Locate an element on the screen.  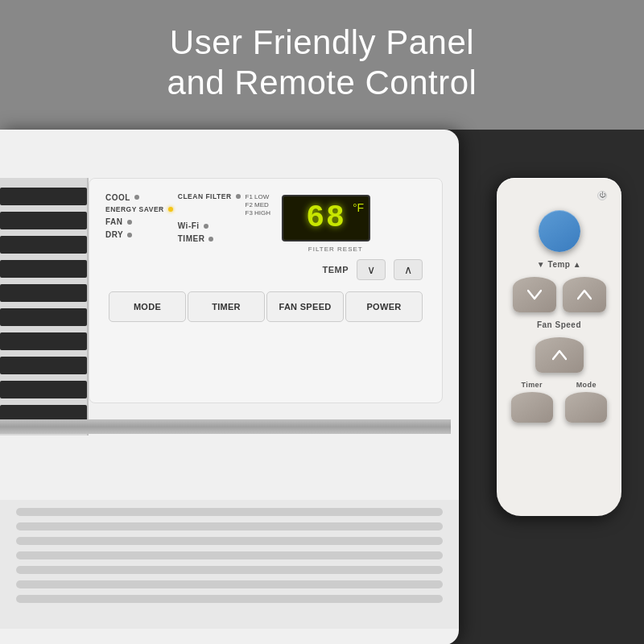
fan-speed-button: FAN SPEED is located at coordinates (305, 307).